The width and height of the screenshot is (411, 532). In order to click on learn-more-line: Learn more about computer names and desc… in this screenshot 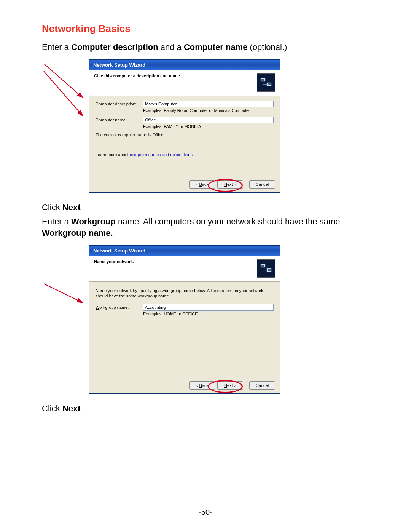, I will do `click(185, 155)`.